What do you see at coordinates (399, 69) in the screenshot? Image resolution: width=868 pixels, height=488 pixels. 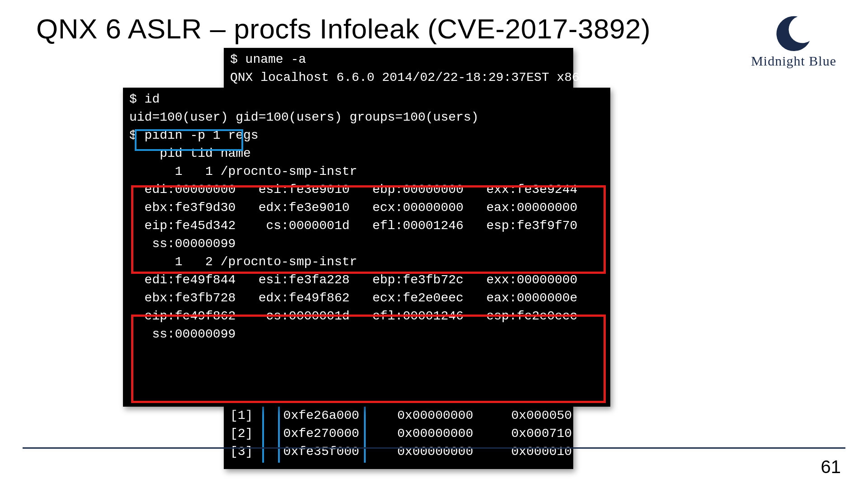 I see `terminal-uname: $ uname -a QNX localhost 6.6.0 2014/02/2…` at bounding box center [399, 69].